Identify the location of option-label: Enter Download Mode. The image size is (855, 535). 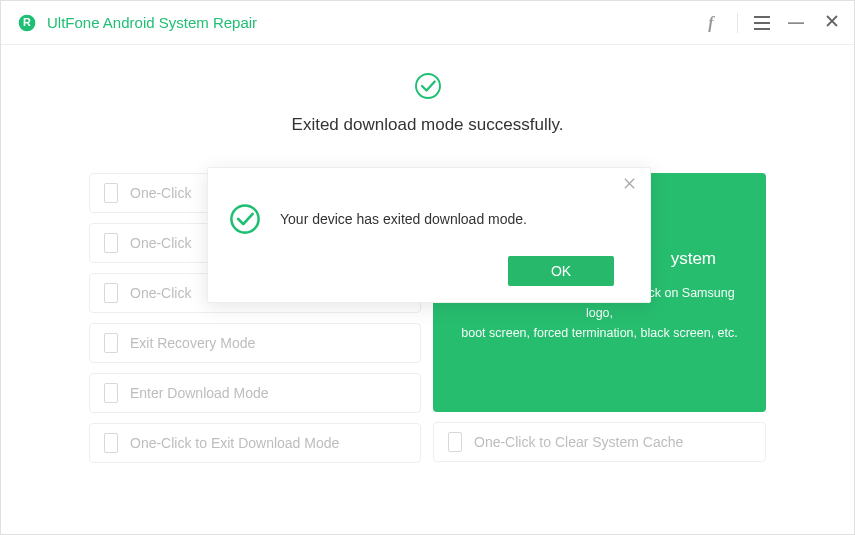
(200, 393).